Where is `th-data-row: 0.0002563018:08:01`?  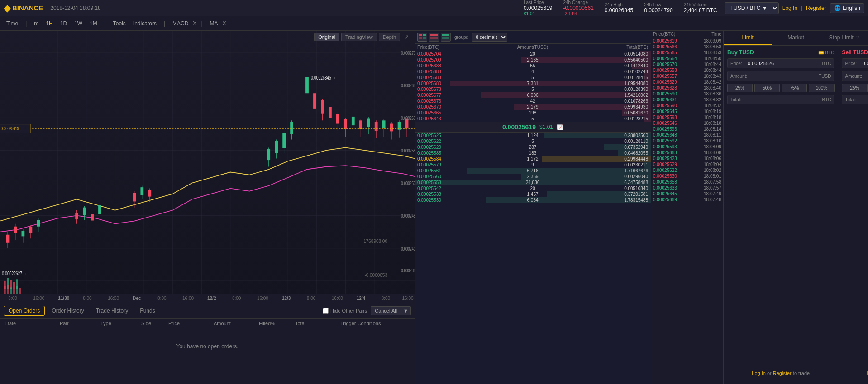 th-data-row: 0.0002563018:08:01 is located at coordinates (687, 176).